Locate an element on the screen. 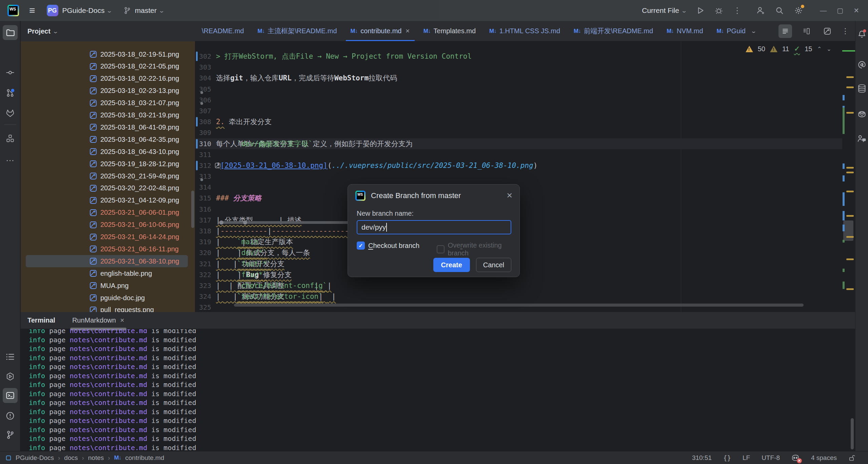 The image size is (868, 464). copilot-status-icon: ✕ is located at coordinates (795, 458).